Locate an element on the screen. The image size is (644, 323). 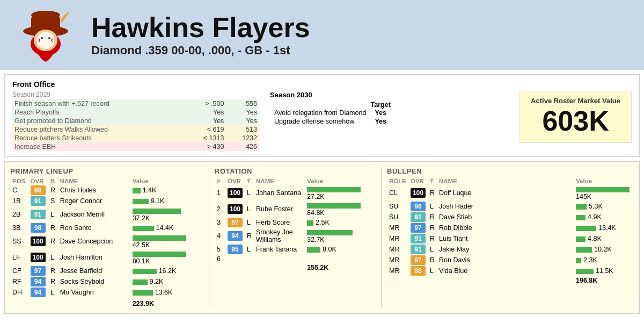
value-cell: 145K is located at coordinates (604, 193).